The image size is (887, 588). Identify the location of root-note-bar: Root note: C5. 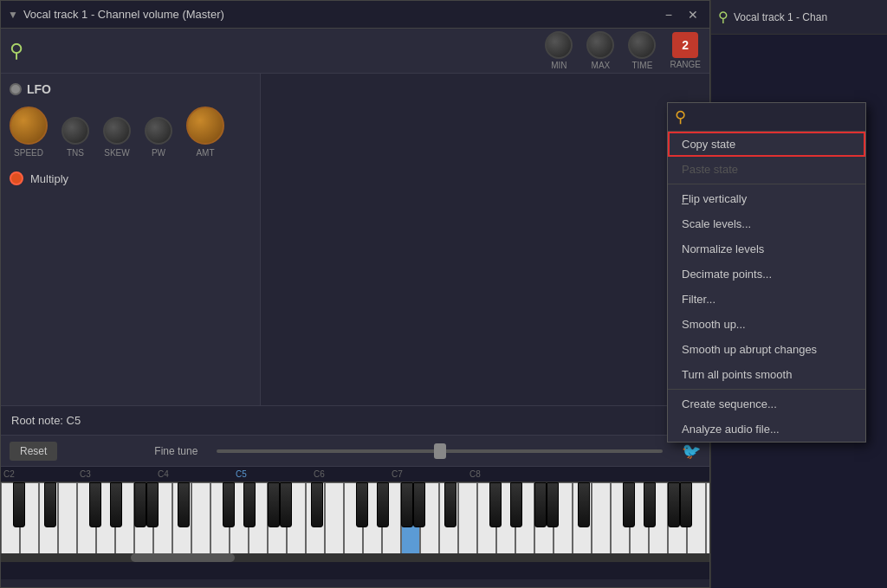
(355, 421).